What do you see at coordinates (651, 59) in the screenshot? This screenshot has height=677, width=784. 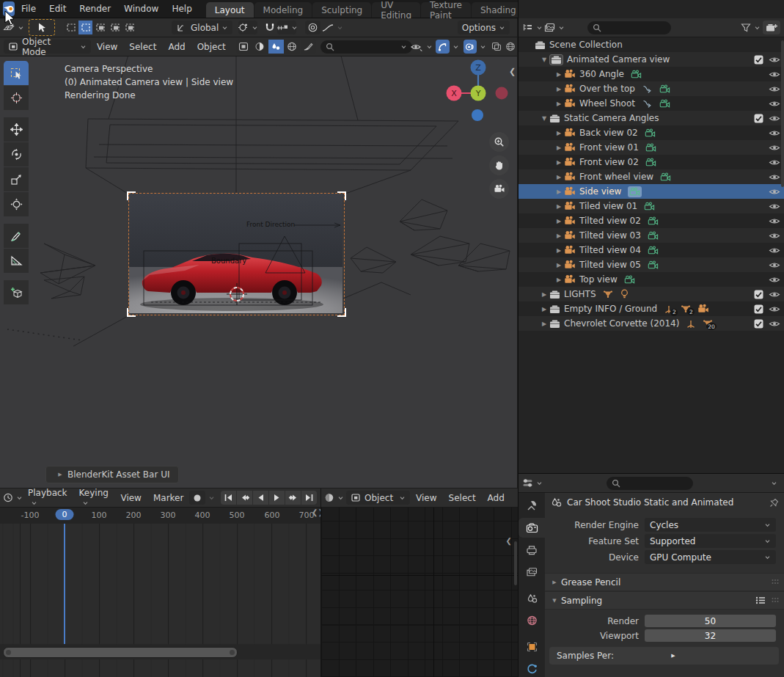 I see `outliner-row: ▼Animated Camera view` at bounding box center [651, 59].